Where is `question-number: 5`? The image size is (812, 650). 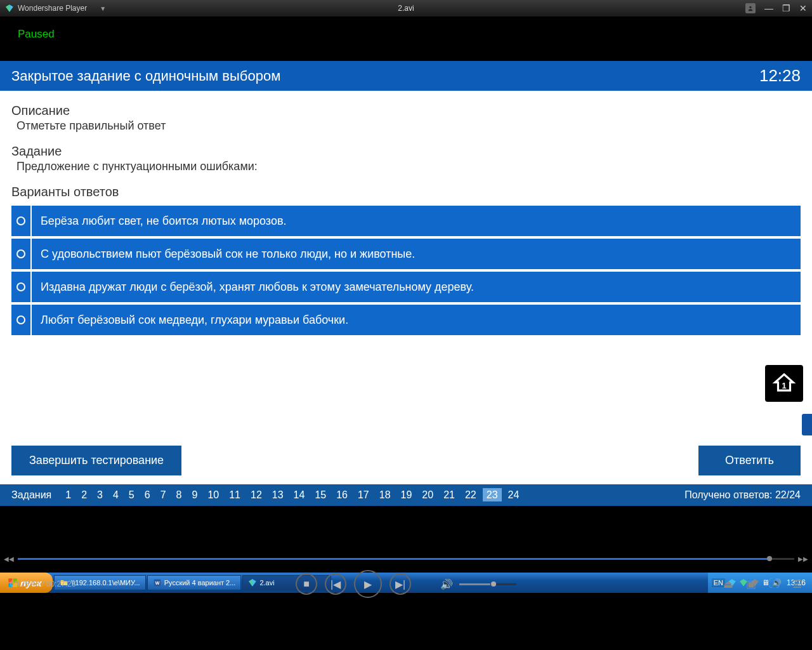
question-number: 5 is located at coordinates (132, 495).